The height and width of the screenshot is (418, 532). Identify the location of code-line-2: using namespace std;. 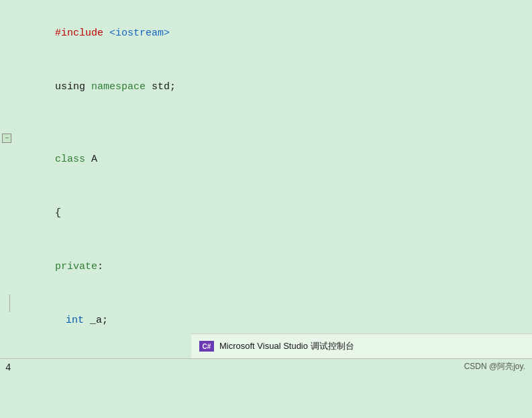
(266, 87).